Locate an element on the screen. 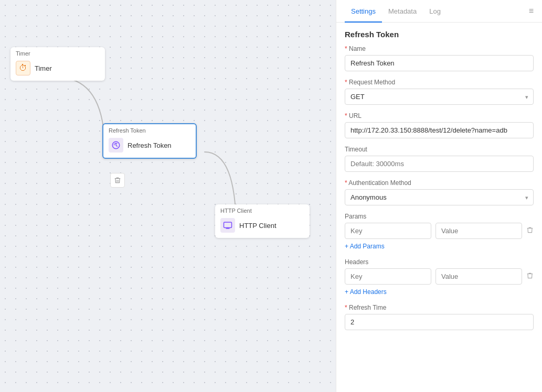 This screenshot has height=392, width=542. timer-icon: ⏱ is located at coordinates (23, 68).